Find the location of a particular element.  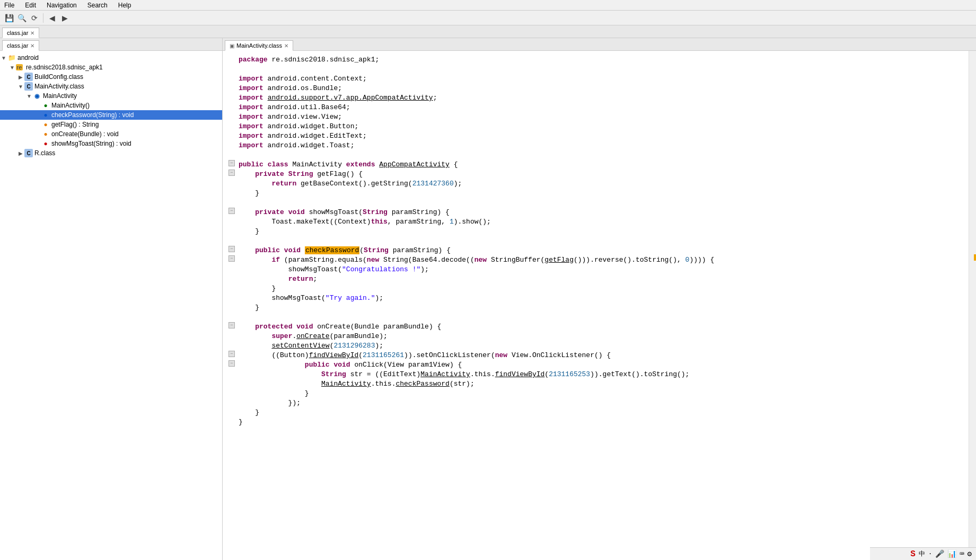

tree-label-showmsgtoast: showMsgToast(String) : void is located at coordinates (137, 144).